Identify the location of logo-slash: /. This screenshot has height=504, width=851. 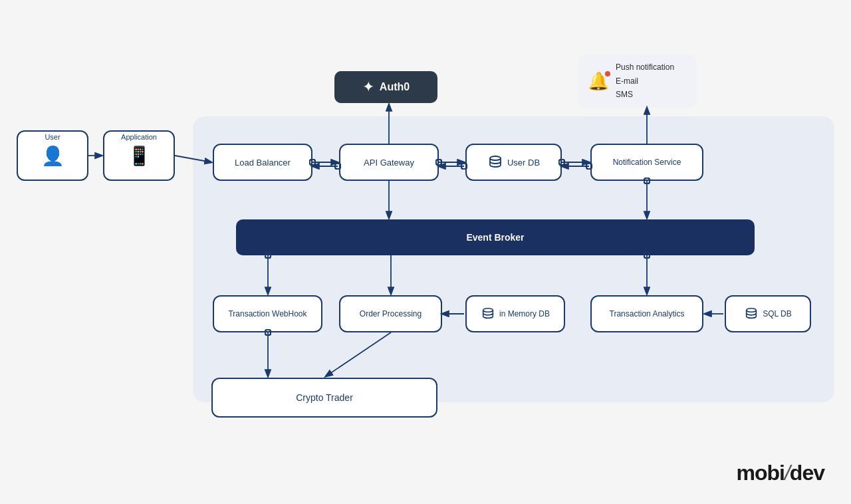
(787, 473).